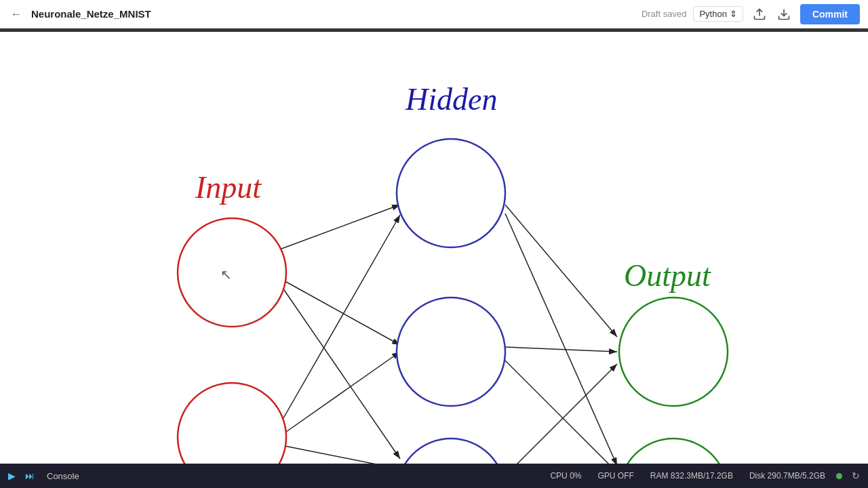 Image resolution: width=868 pixels, height=488 pixels. I want to click on draft-saved-status: Draft saved, so click(664, 14).